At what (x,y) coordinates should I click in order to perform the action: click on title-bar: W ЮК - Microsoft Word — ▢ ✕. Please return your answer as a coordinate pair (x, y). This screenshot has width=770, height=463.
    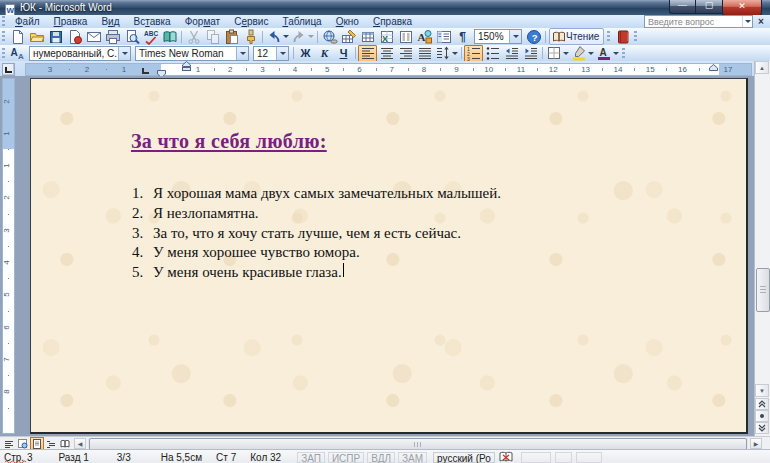
    Looking at the image, I should click on (385, 8).